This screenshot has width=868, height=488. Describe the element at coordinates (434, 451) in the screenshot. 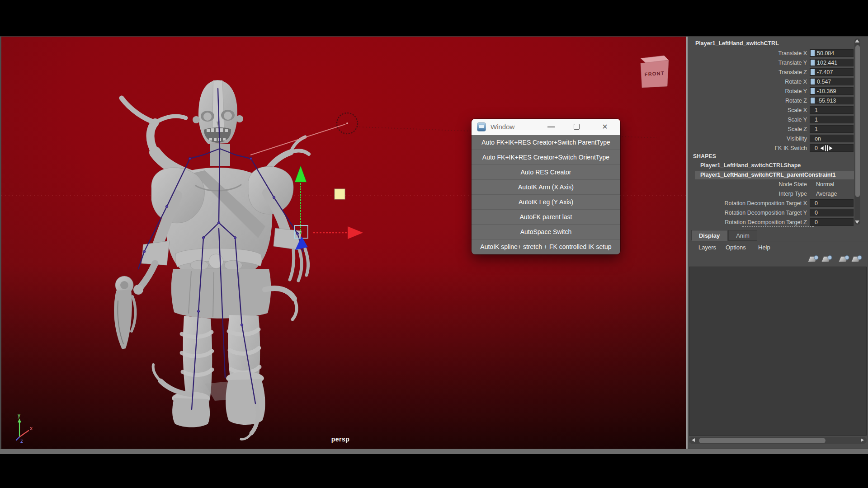

I see `window-bottom-edge` at that location.